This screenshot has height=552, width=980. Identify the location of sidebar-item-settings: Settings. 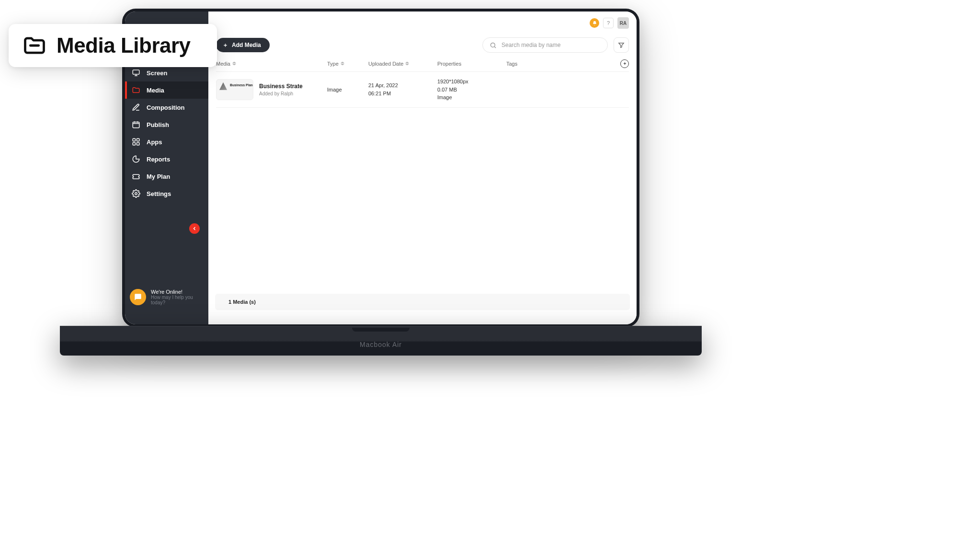
(167, 194).